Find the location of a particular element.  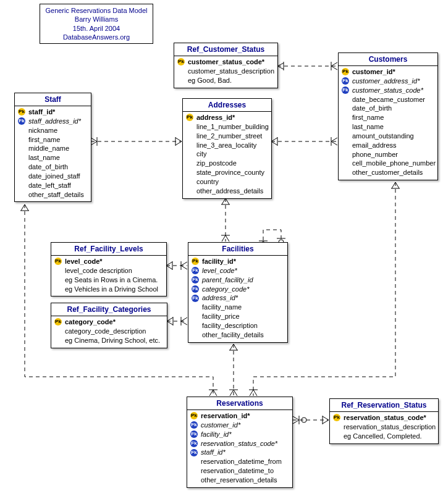

attr-row: customer_status_description is located at coordinates (226, 72).